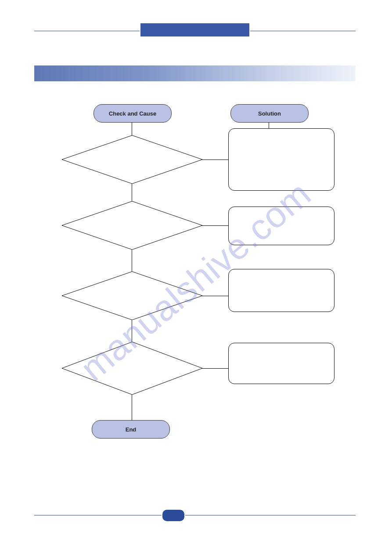  Describe the element at coordinates (131, 429) in the screenshot. I see `terminator-end: End` at that location.